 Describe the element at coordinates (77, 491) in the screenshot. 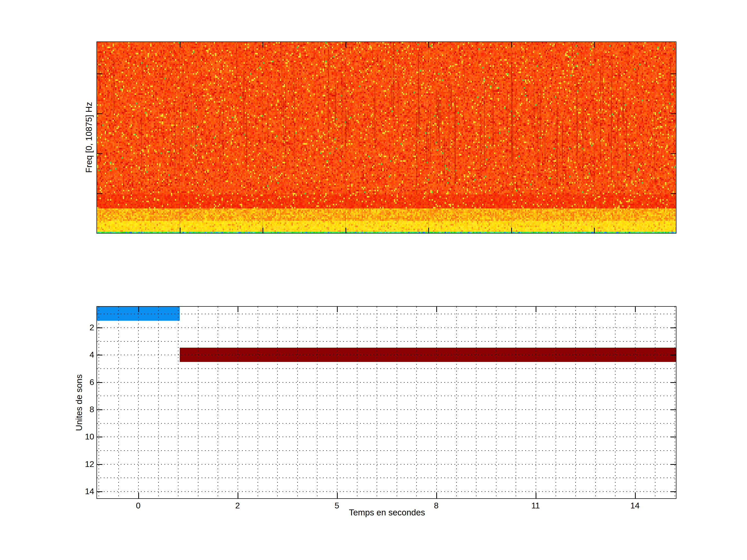

I see `y-tick-label: 14` at that location.